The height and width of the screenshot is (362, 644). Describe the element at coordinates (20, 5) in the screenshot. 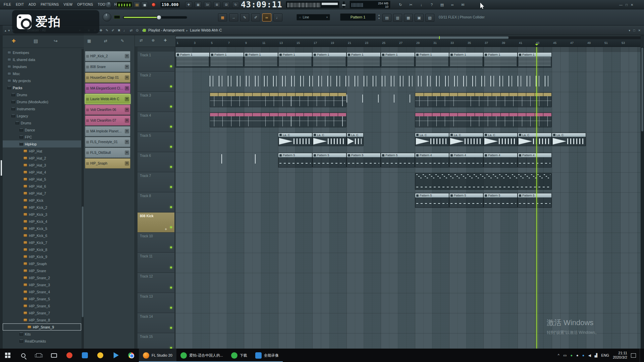

I see `menu-item-edit: EDIT` at that location.